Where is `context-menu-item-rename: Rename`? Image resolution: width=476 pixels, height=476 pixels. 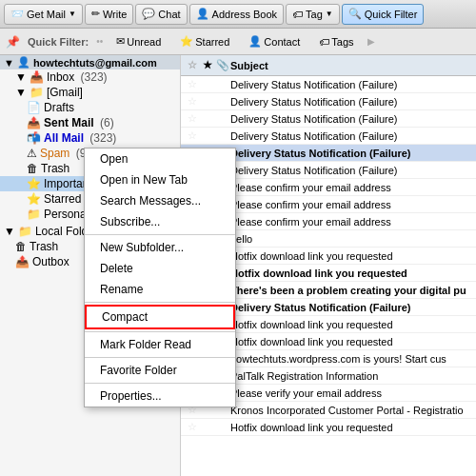
context-menu-item-rename: Rename is located at coordinates (160, 289).